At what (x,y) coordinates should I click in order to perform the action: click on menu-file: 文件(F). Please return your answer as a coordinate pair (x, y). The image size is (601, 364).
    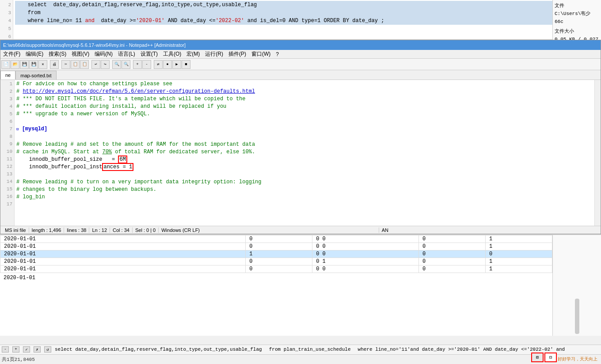
    Looking at the image, I should click on (11, 54).